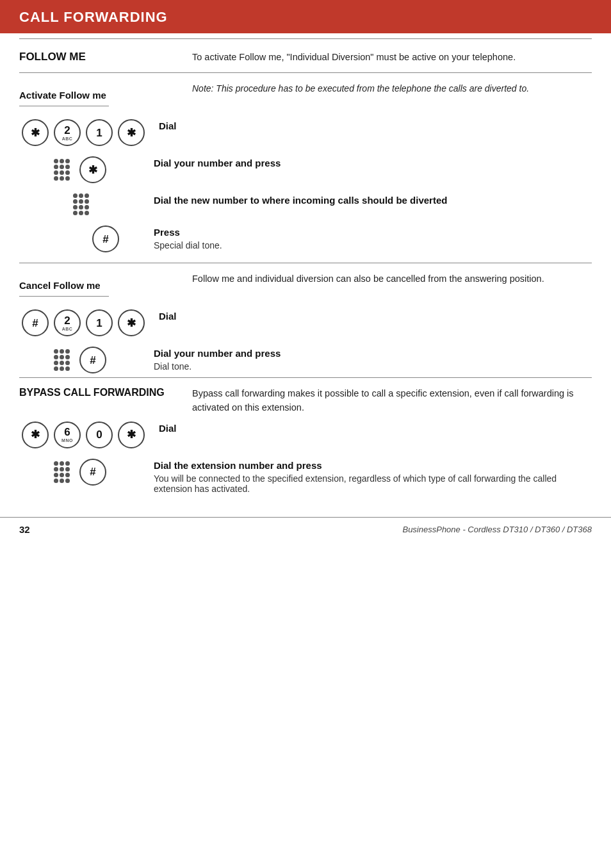 The height and width of the screenshot is (868, 611). I want to click on bypass-title: BYPASS CALL FORWARDING, so click(96, 393).